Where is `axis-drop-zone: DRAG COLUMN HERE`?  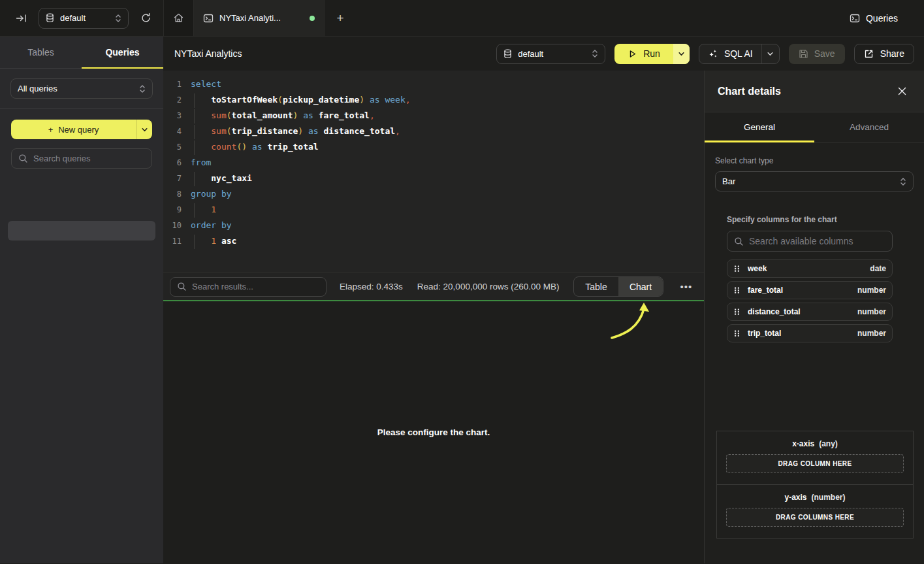
axis-drop-zone: DRAG COLUMN HERE is located at coordinates (815, 464).